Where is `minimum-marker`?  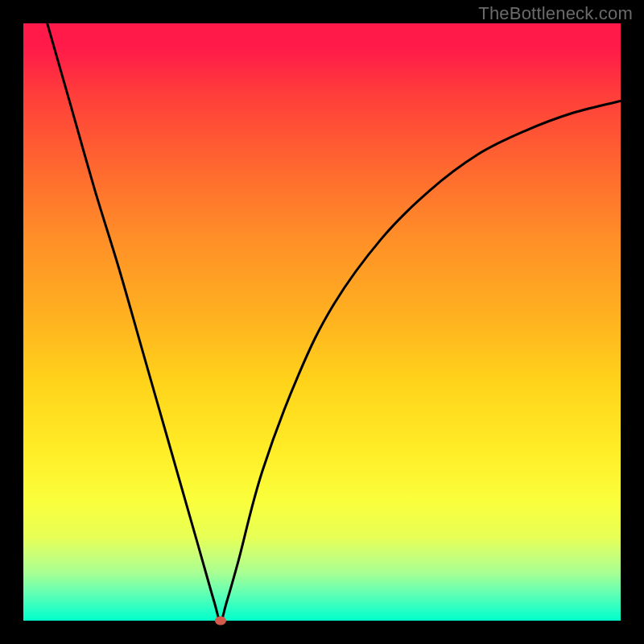 minimum-marker is located at coordinates (221, 621).